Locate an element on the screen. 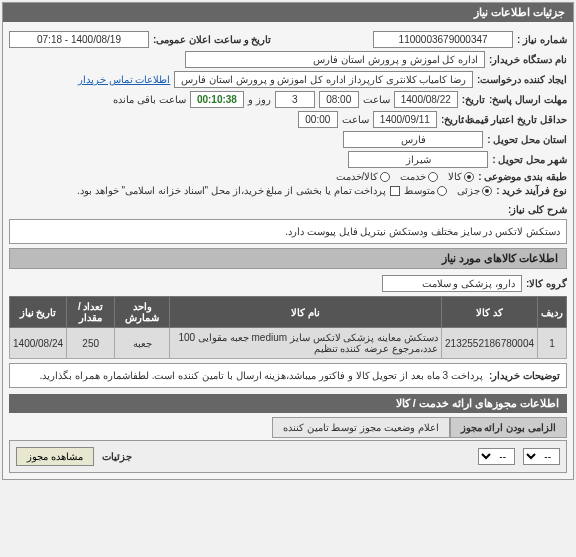 The image size is (576, 557). th-qty: تعداد / مقدار is located at coordinates (91, 312).